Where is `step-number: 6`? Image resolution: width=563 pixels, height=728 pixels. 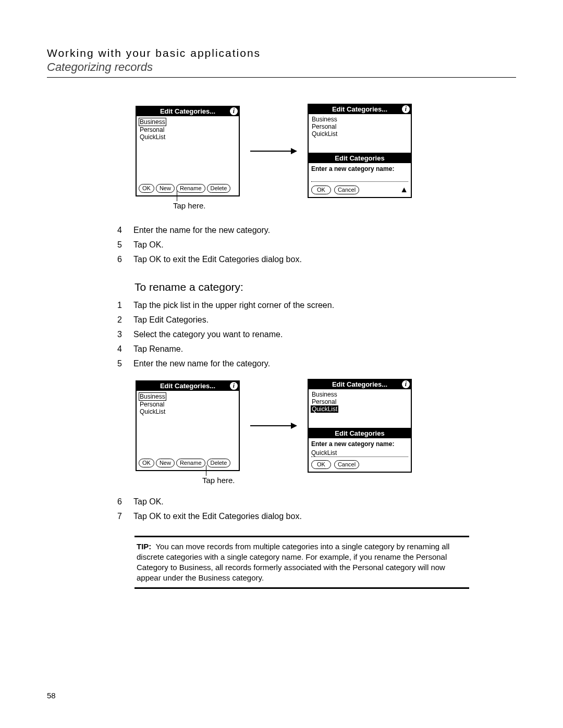 step-number: 6 is located at coordinates (118, 502).